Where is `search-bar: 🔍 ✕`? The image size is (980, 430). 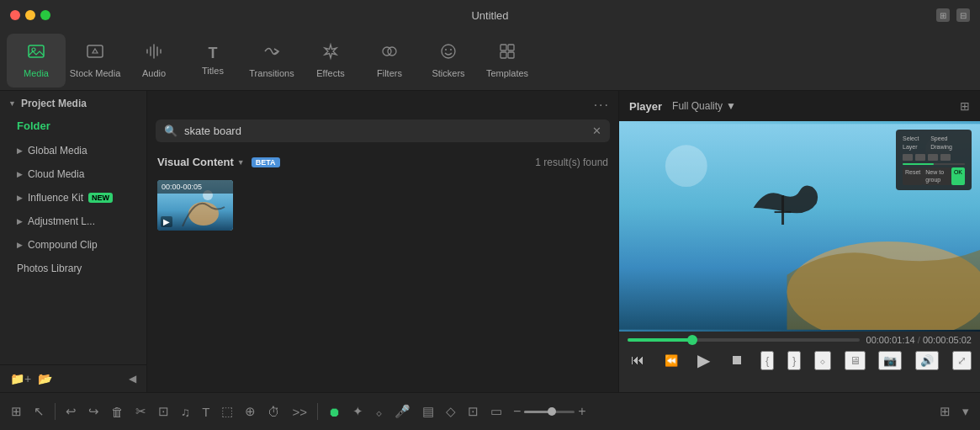 search-bar: 🔍 ✕ is located at coordinates (383, 131).